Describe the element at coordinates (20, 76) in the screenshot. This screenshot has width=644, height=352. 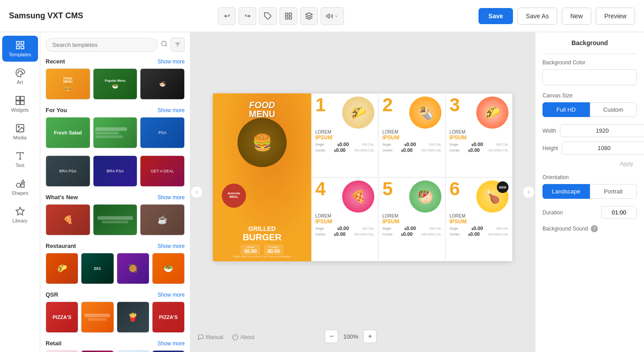
I see `sidebar-item-art: Art` at that location.